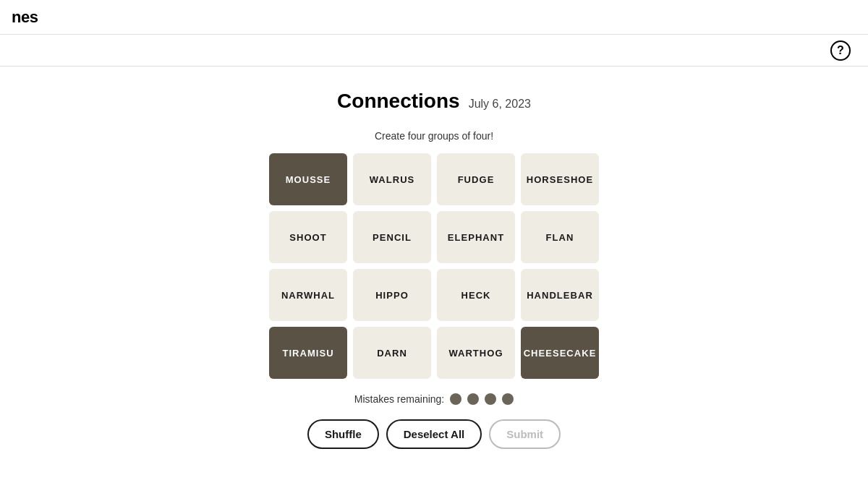 This screenshot has height=488, width=868. What do you see at coordinates (476, 353) in the screenshot?
I see `tile-warthog: WARTHOG` at bounding box center [476, 353].